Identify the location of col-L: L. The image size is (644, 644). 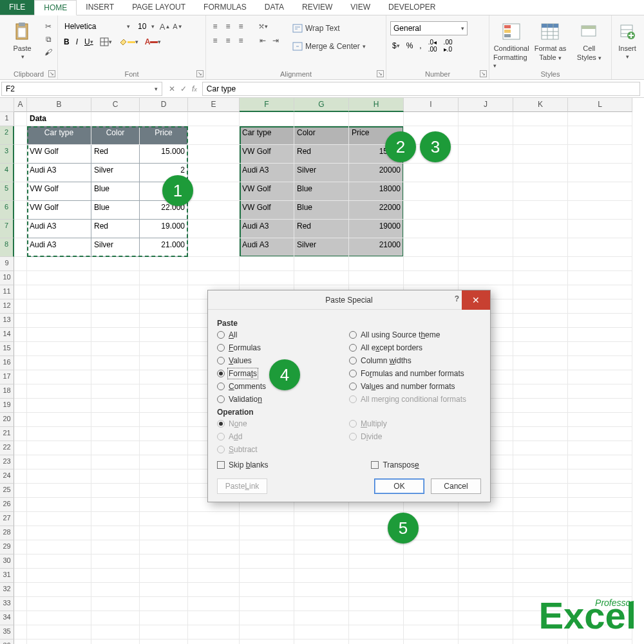
(600, 105).